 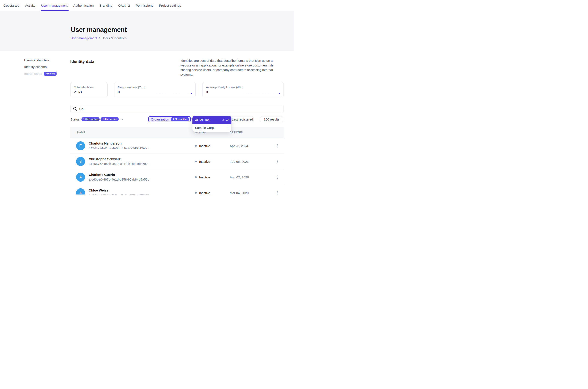 What do you see at coordinates (118, 164) in the screenshot?
I see `identity-id: 34166752-04cb-443b-a11f-fb1bb0cba5c2` at bounding box center [118, 164].